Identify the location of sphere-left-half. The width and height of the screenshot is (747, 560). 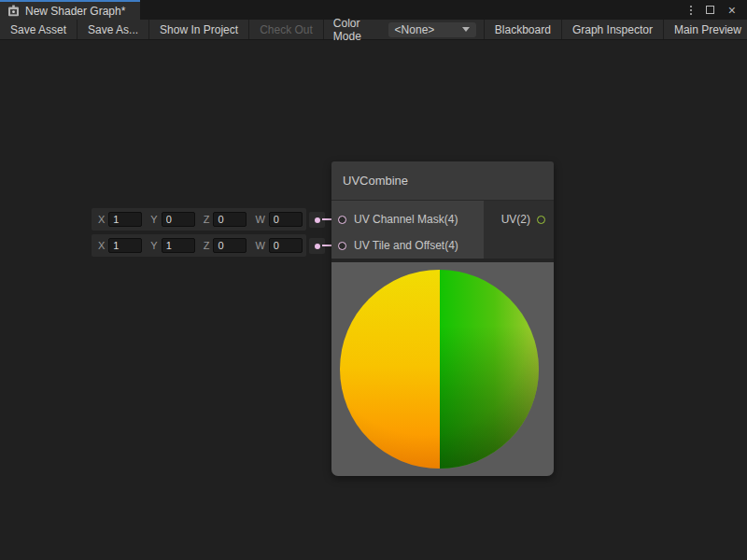
(390, 370).